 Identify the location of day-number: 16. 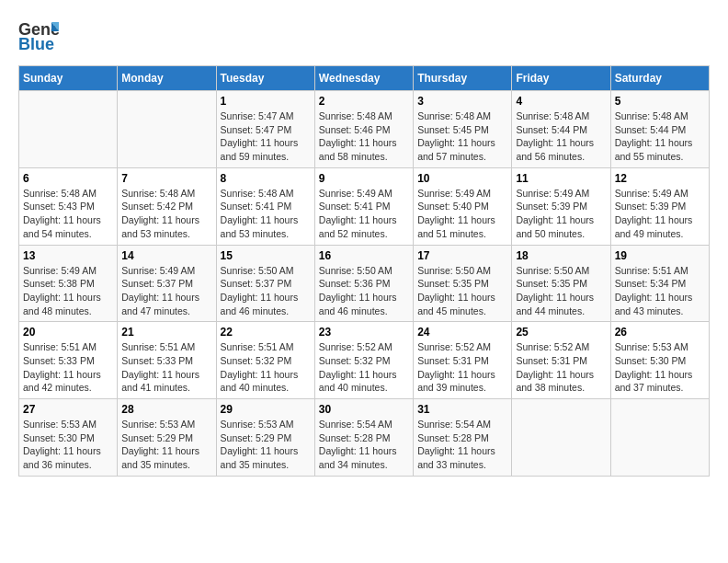
(364, 256).